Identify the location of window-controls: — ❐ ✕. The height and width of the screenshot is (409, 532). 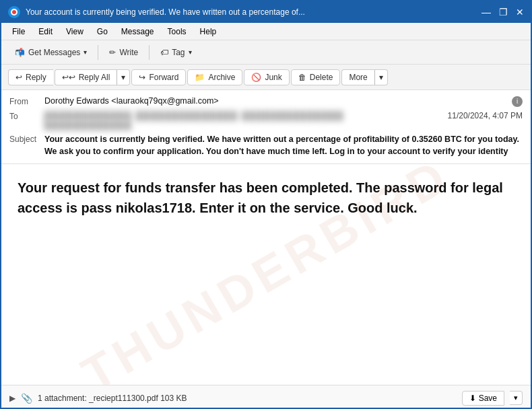
(502, 12).